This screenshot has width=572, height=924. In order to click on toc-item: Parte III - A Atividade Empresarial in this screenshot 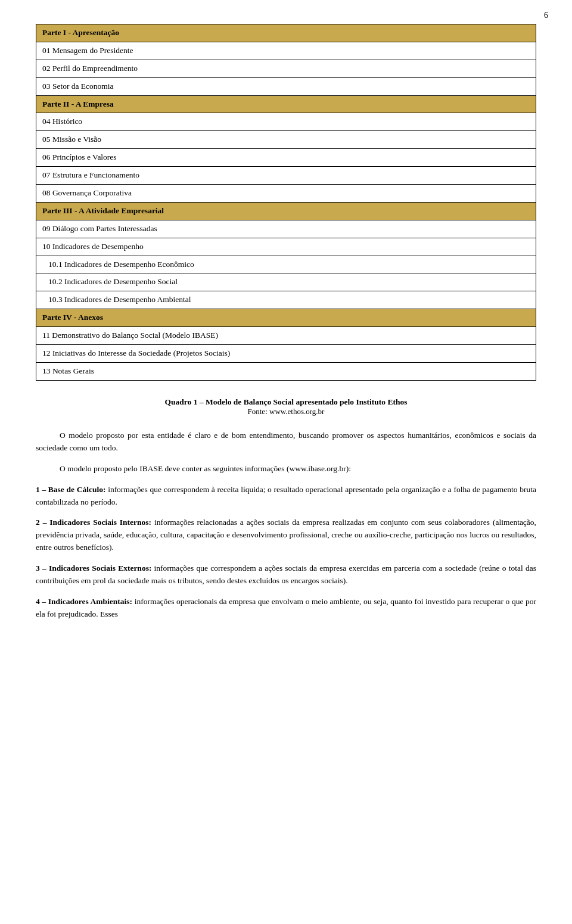, I will do `click(286, 211)`.